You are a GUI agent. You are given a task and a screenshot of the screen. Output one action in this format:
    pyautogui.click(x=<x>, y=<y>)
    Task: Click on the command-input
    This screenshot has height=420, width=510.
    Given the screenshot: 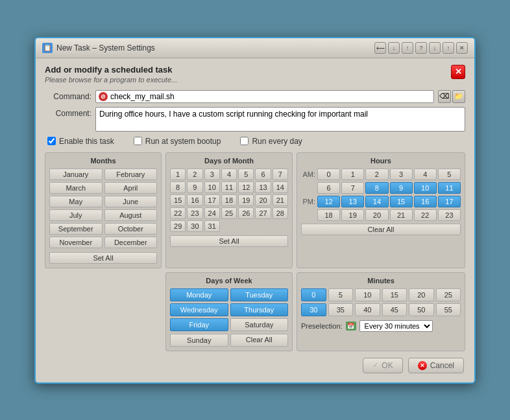 What is the action you would take?
    pyautogui.click(x=271, y=97)
    